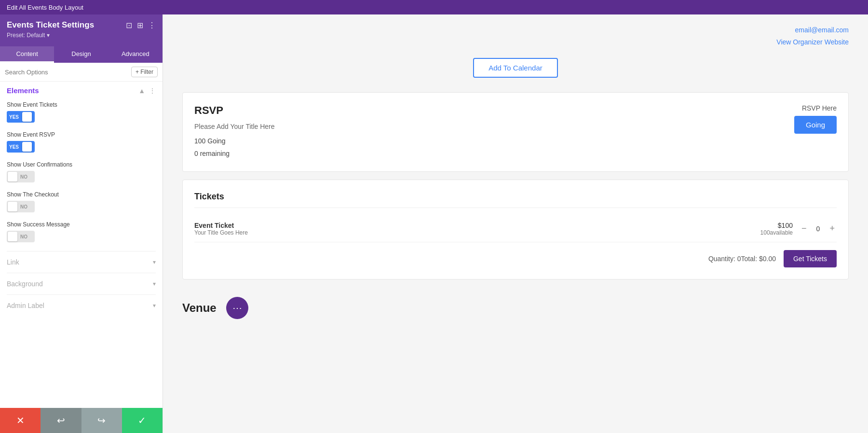 Image resolution: width=868 pixels, height=433 pixels. What do you see at coordinates (515, 132) in the screenshot?
I see `rsvp-card: RSVP Please Add Your Title Here 100 Goin…` at bounding box center [515, 132].